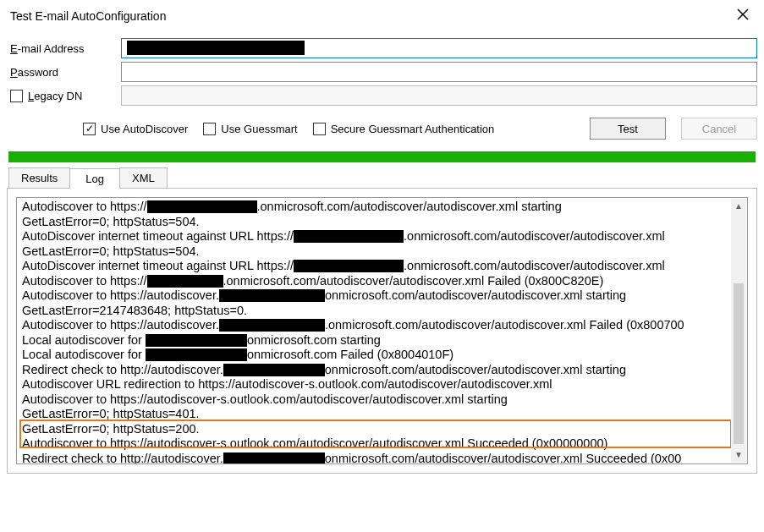 The height and width of the screenshot is (532, 764). Describe the element at coordinates (628, 129) in the screenshot. I see `test-button: Test` at that location.